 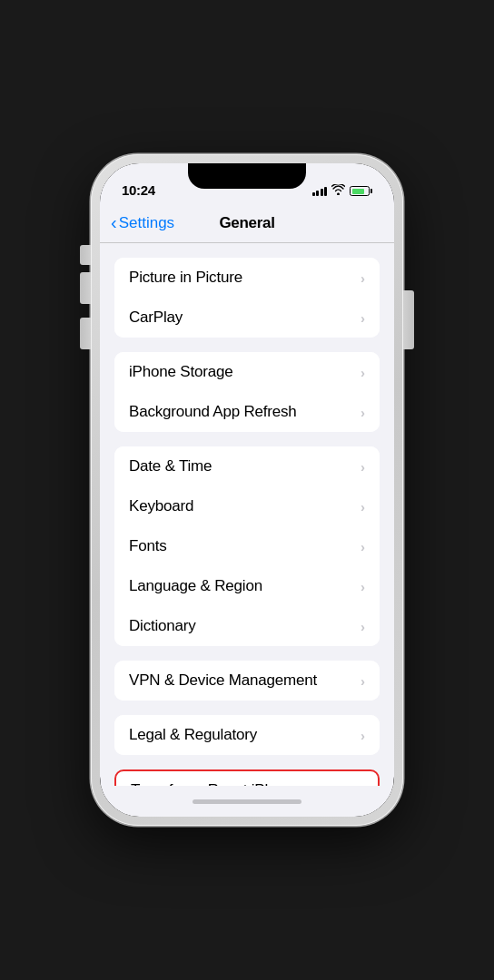 I want to click on settings-group-4: VPN & Device Management ›, so click(x=247, y=681).